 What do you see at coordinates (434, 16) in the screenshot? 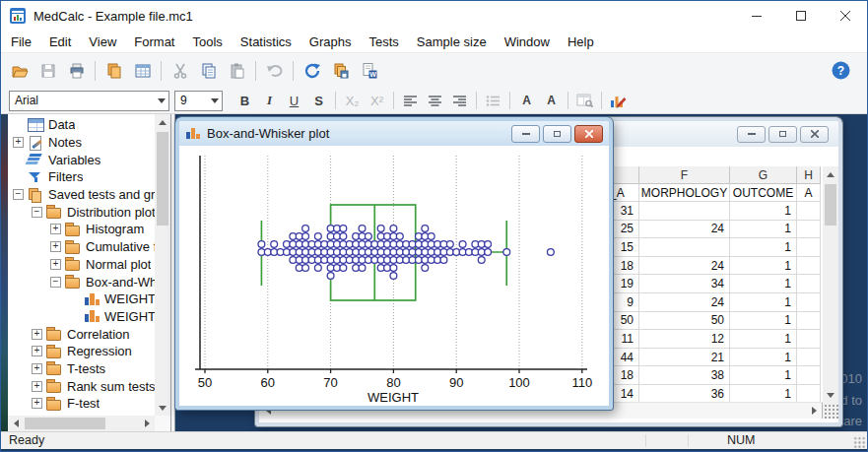
I see `titlebar: MedCalc - Example file.mc1` at bounding box center [434, 16].